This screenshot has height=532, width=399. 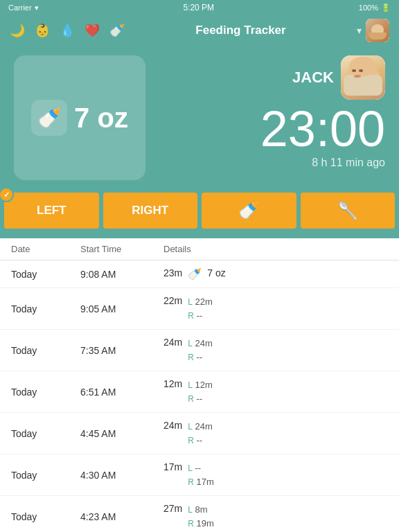 What do you see at coordinates (276, 309) in the screenshot?
I see `row2-details: 22m L 22m R --` at bounding box center [276, 309].